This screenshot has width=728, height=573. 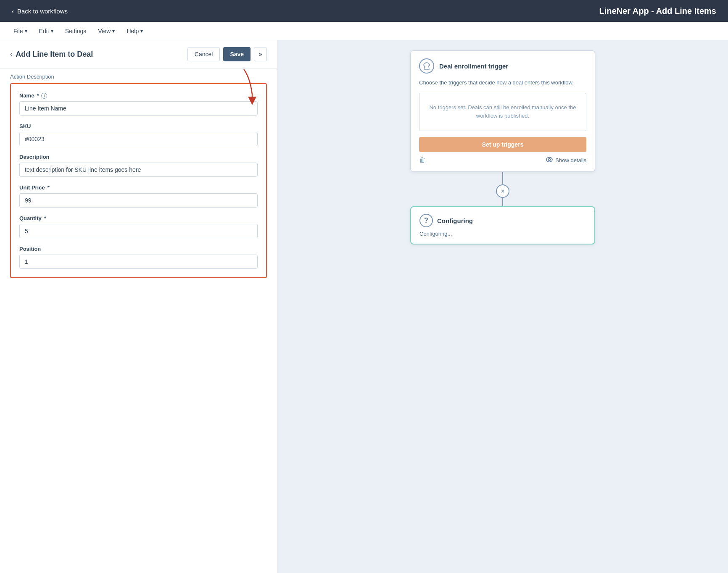 I want to click on trigger-card: Deal enrollment trigger Choose the trigg…, so click(x=503, y=111).